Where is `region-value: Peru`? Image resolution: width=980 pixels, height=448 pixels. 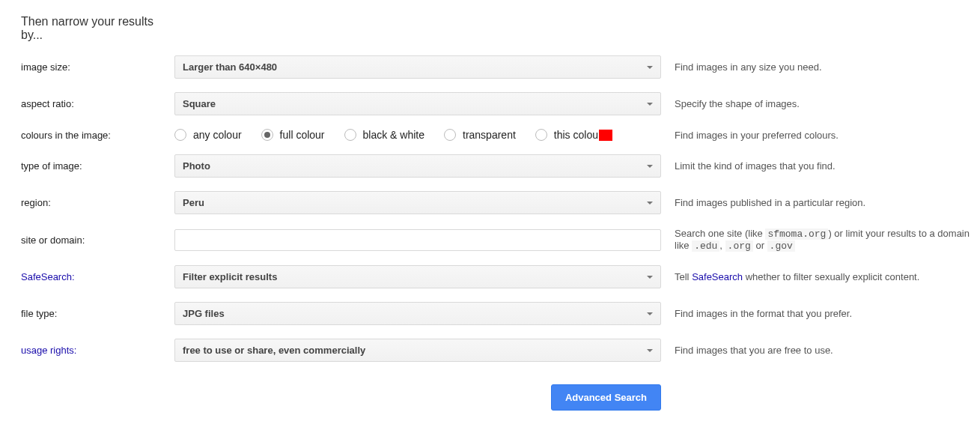
region-value: Peru is located at coordinates (193, 202).